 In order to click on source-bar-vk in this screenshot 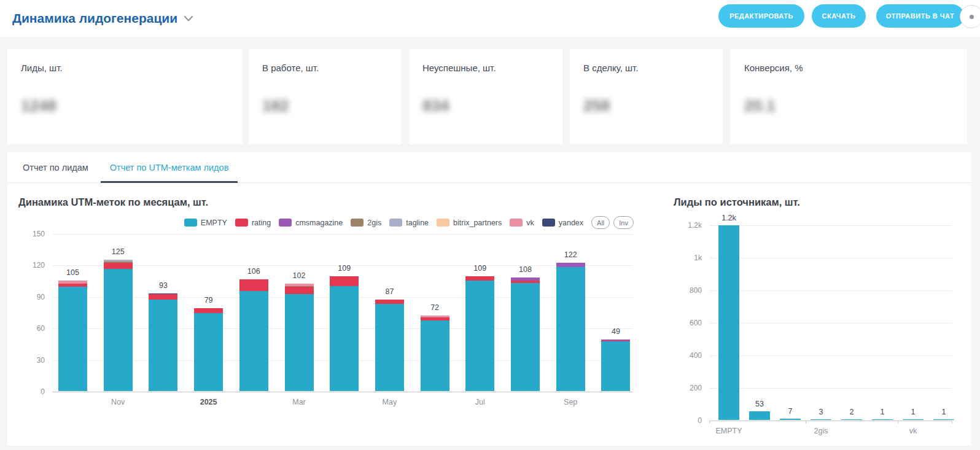, I will do `click(913, 420)`.